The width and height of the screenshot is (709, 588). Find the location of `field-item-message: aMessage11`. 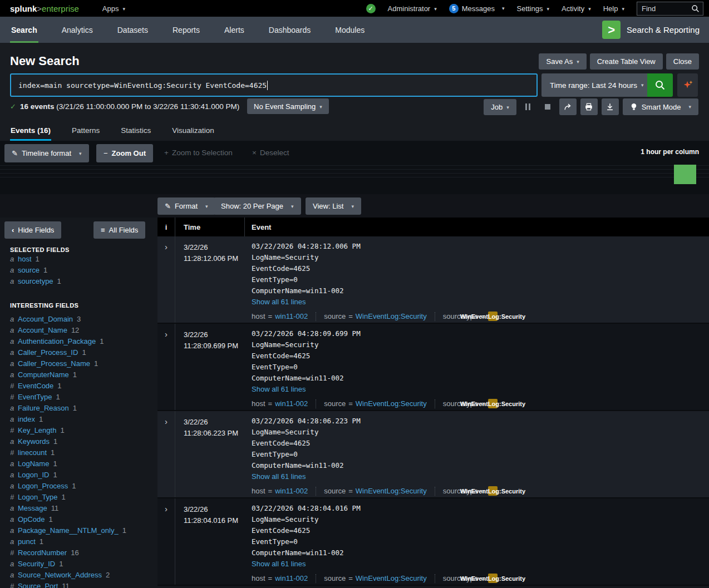

field-item-message: aMessage11 is located at coordinates (83, 508).